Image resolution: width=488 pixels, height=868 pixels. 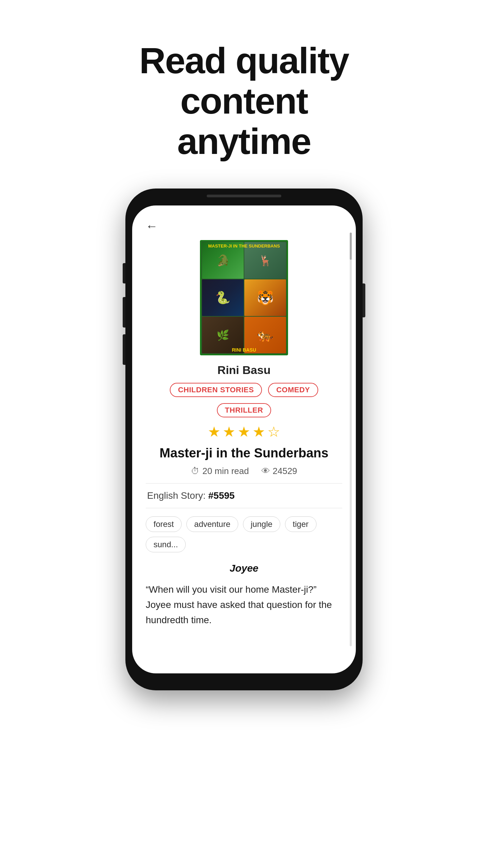 What do you see at coordinates (244, 568) in the screenshot?
I see `chapter-name: Joyee` at bounding box center [244, 568].